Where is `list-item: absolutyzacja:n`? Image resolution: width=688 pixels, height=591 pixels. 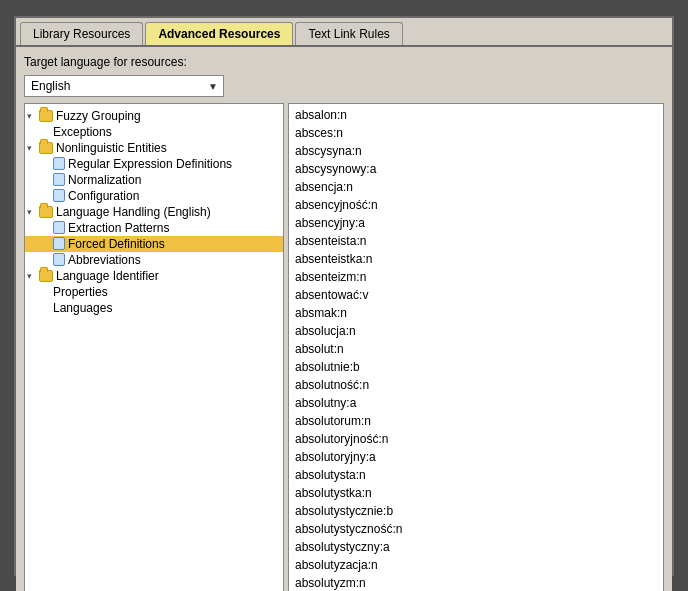
list-item: absolutyzacja:n is located at coordinates (476, 565).